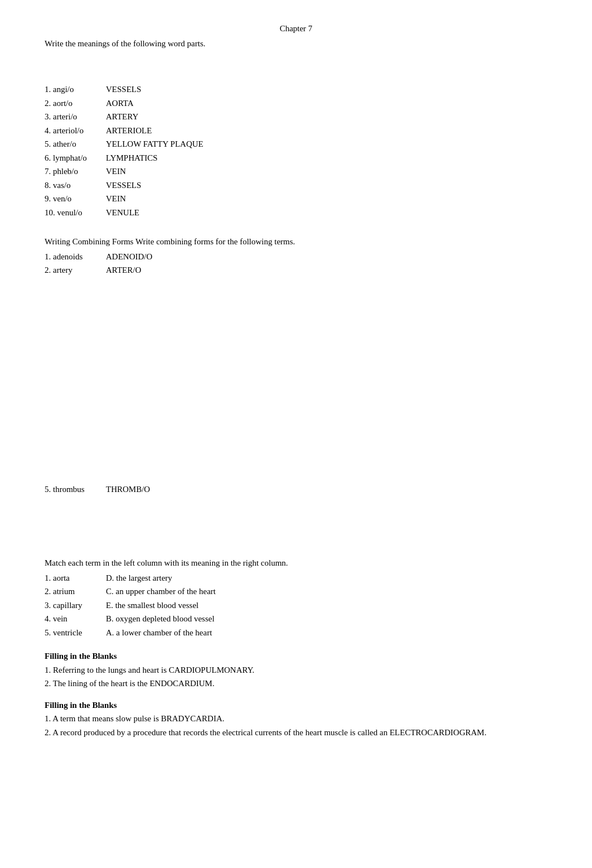 This screenshot has height=868, width=592. I want to click on word-parts-item-7: 7. phleb/oVEIN, so click(296, 172).